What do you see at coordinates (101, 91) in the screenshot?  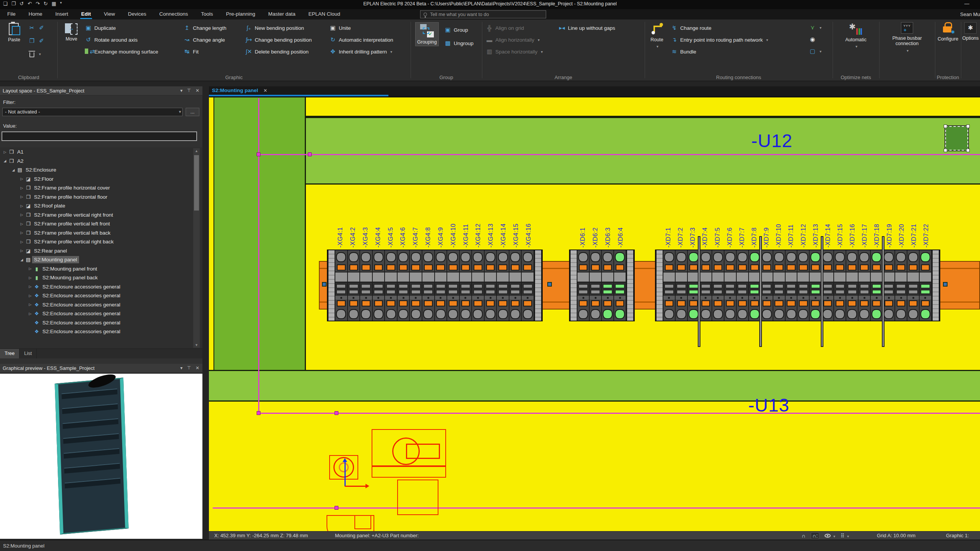 I see `layout-space-header: Layout space - ESS_Sample_Project ▾ ⊤ ✕` at bounding box center [101, 91].